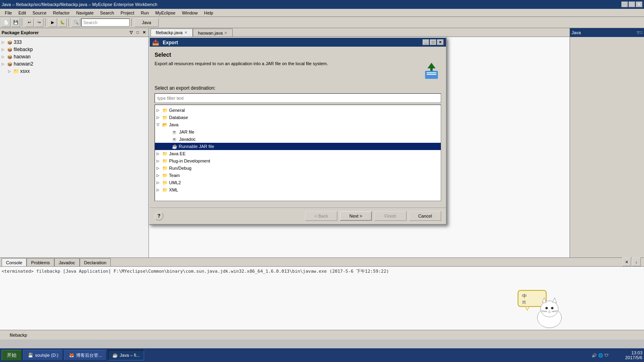 Image resolution: width=644 pixels, height=362 pixels. What do you see at coordinates (90, 23) in the screenshot?
I see `search-placeholder: Search` at bounding box center [90, 23].